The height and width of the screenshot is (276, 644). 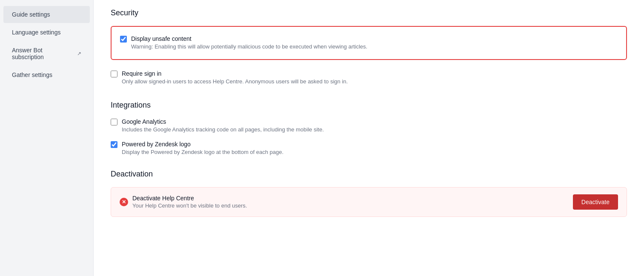 What do you see at coordinates (369, 148) in the screenshot?
I see `zendesk-logo-row: Powered by Zendesk logo Display the Powe…` at bounding box center [369, 148].